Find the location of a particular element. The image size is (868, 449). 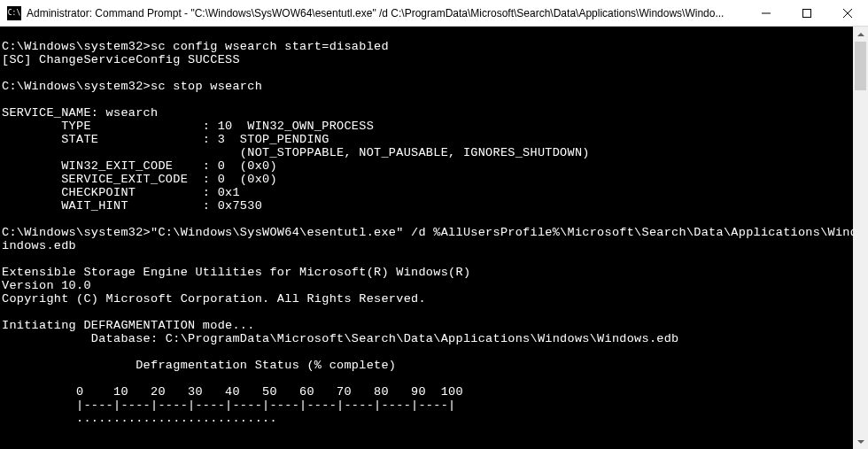

minimize-button is located at coordinates (766, 12).